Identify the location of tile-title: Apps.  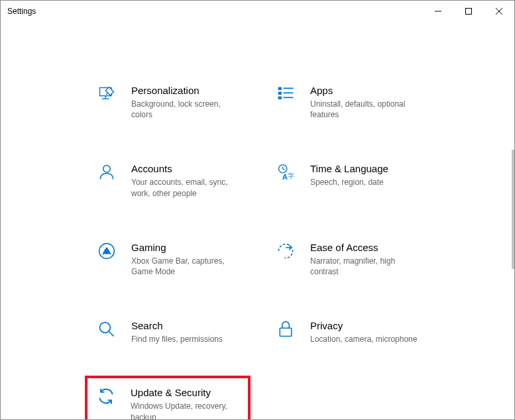
(367, 90).